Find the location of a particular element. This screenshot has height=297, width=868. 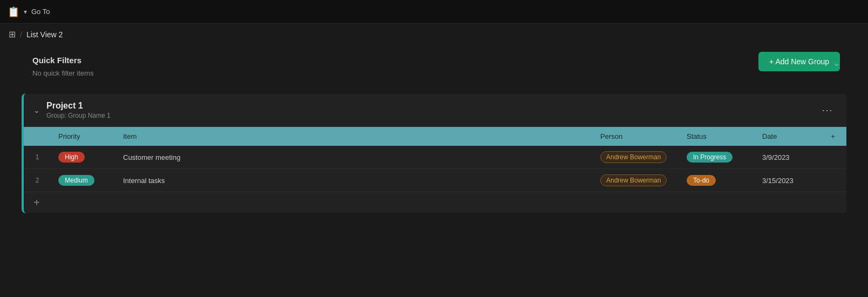

row-date: 3/9/2023 is located at coordinates (787, 158).